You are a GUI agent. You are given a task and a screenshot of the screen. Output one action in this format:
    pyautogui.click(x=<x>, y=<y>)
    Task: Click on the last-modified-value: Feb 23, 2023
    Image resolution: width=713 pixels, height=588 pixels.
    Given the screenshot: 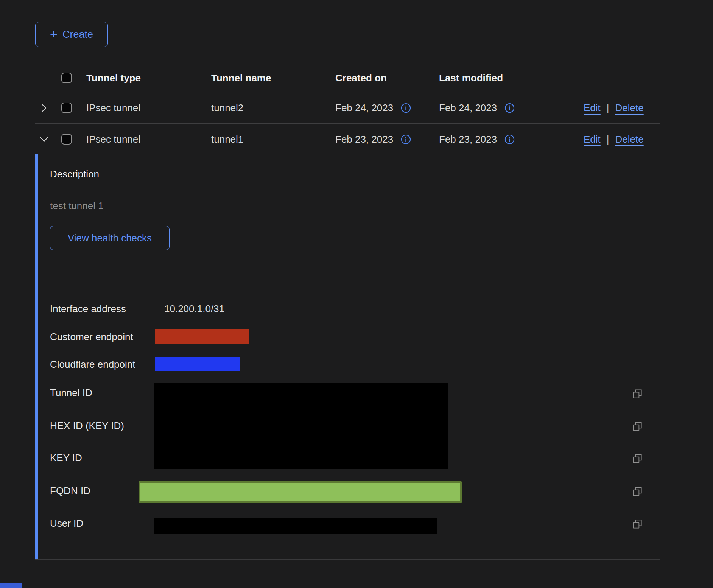 What is the action you would take?
    pyautogui.click(x=468, y=139)
    